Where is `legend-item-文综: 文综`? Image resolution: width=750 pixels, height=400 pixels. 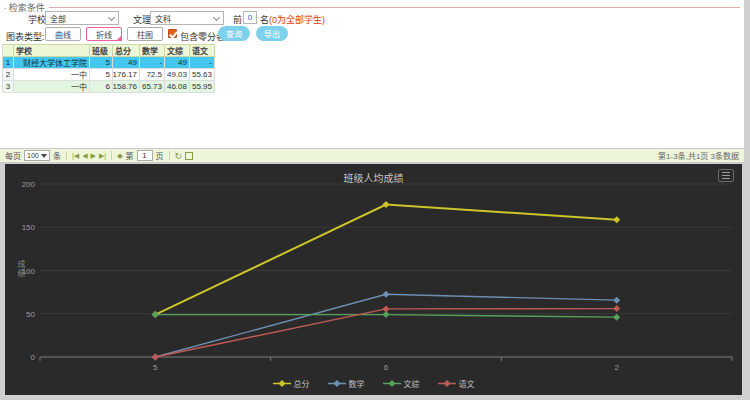
legend-item-文综: 文综 is located at coordinates (402, 384).